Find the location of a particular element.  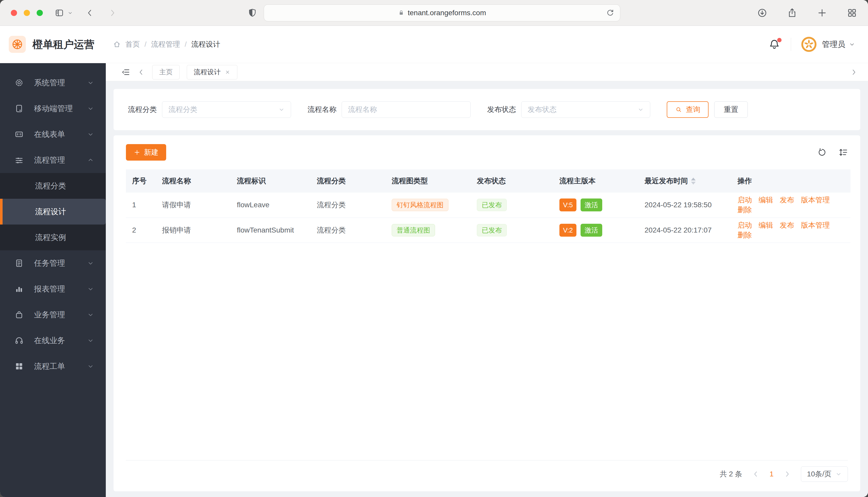

sidebar-item-mobile-management: 移动端管理 is located at coordinates (53, 109).